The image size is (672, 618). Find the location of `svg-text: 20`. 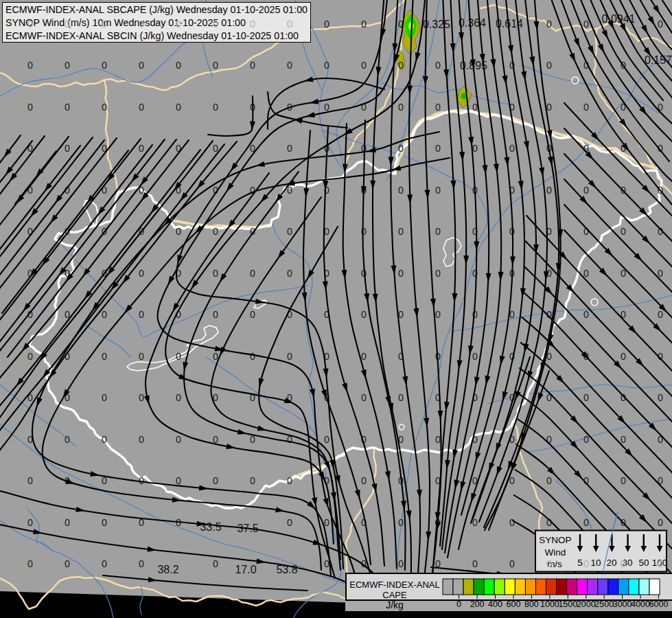

svg-text: 20 is located at coordinates (611, 563).